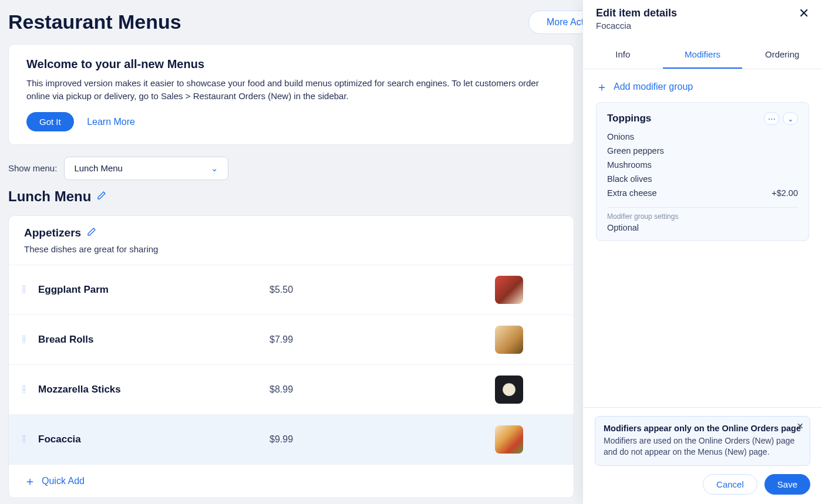 The height and width of the screenshot is (504, 822). What do you see at coordinates (787, 485) in the screenshot?
I see `save-button: Save` at bounding box center [787, 485].